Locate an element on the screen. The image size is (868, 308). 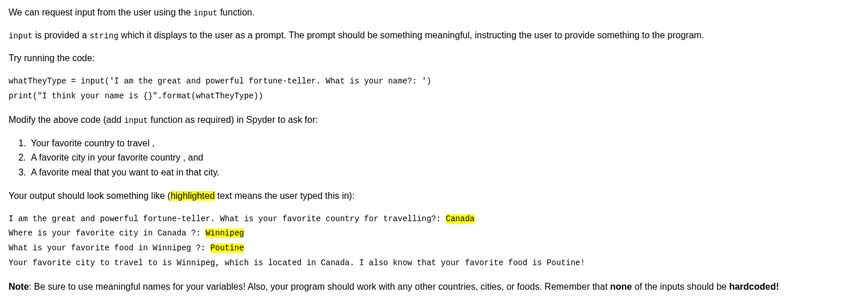
code-example-block: whatTheyType = input('I am the great and… is located at coordinates (434, 89).